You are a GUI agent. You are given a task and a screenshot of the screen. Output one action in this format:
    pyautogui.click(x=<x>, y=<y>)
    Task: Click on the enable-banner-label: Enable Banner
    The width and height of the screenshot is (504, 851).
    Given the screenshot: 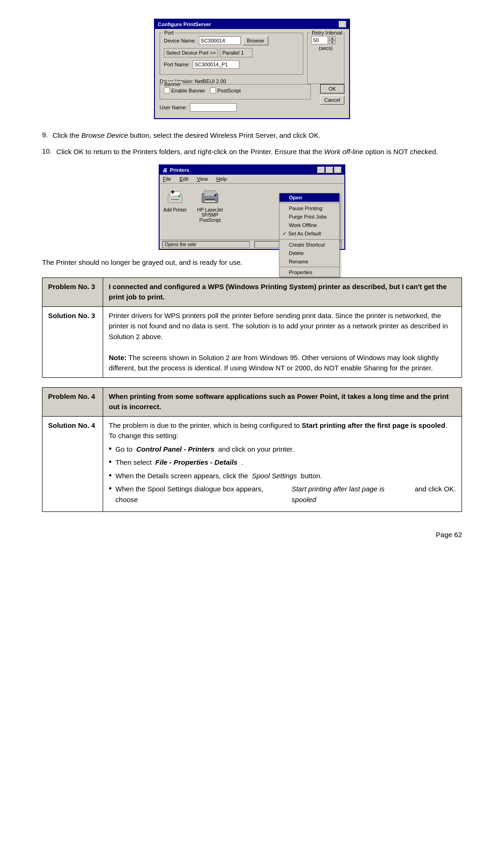 What is the action you would take?
    pyautogui.click(x=185, y=91)
    